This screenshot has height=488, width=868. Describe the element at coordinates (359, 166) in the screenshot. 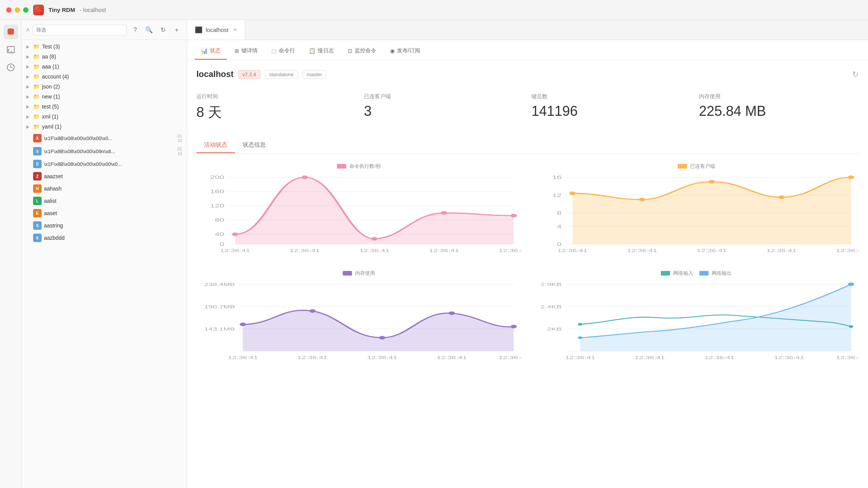

I see `chart-commands-title: 命令执行数/秒` at that location.